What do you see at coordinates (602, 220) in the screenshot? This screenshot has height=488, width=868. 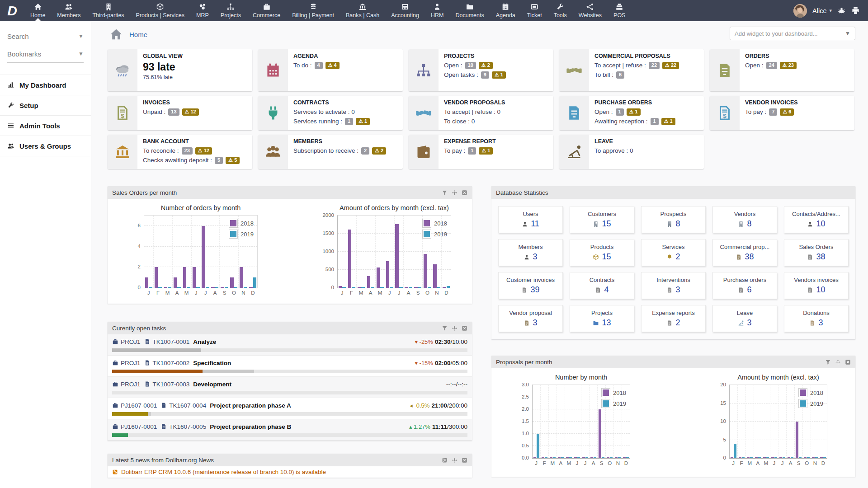 I see `stat-card-customers: Customers15` at bounding box center [602, 220].